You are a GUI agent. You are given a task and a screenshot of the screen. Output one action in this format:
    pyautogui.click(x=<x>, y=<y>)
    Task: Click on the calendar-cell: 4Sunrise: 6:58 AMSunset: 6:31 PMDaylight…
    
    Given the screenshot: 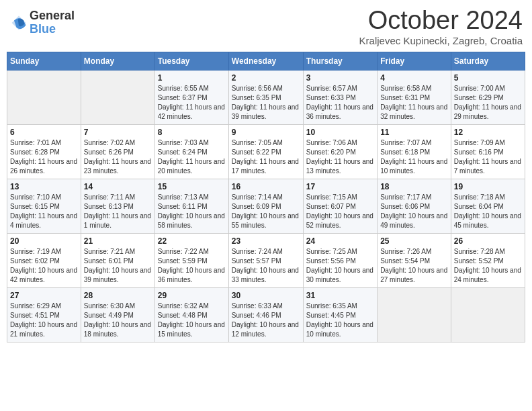 What is the action you would take?
    pyautogui.click(x=414, y=97)
    